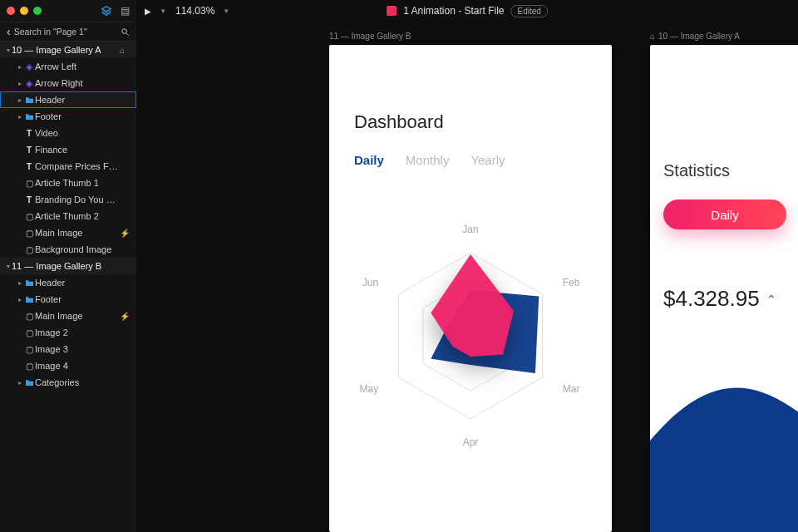  What do you see at coordinates (68, 382) in the screenshot?
I see `layer-item: ▸Categories` at bounding box center [68, 382].